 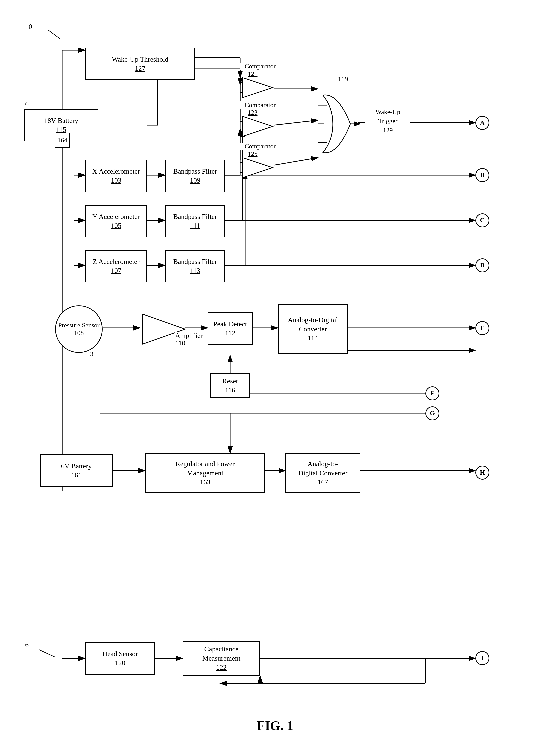 What do you see at coordinates (340, 124) in the screenshot?
I see `or-gate-119: 119` at bounding box center [340, 124].